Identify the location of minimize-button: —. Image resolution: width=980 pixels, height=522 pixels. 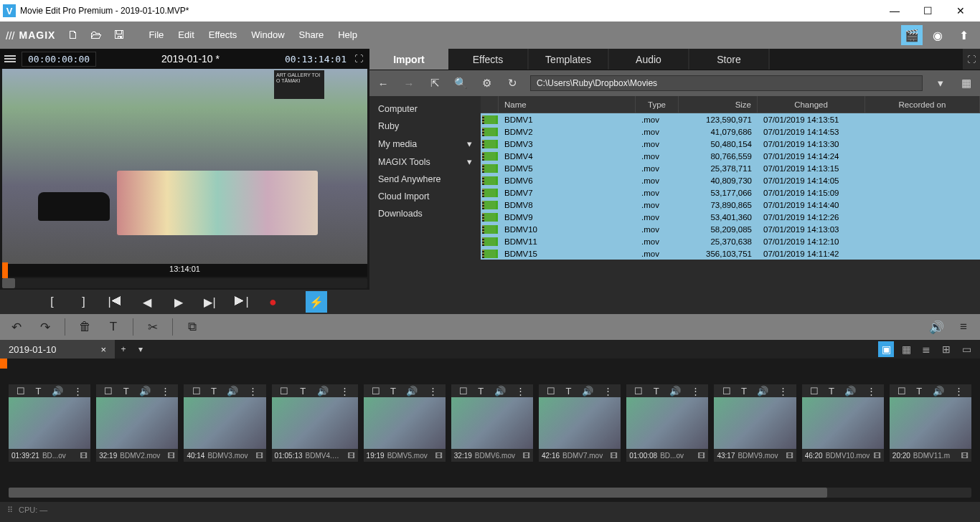
(895, 11).